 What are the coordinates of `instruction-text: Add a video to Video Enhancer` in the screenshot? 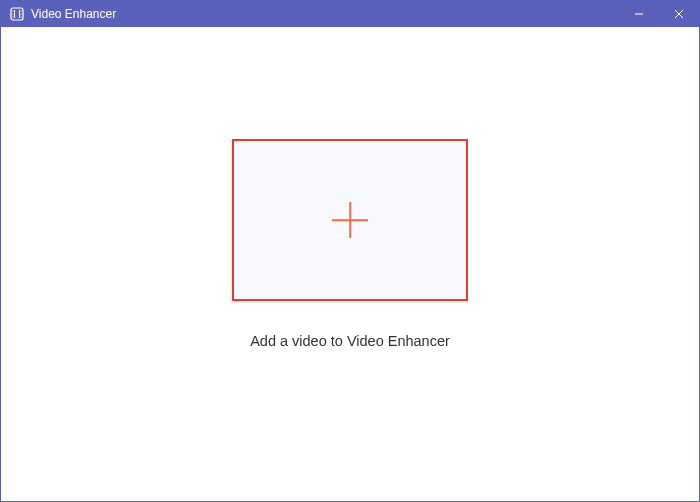 It's located at (350, 341).